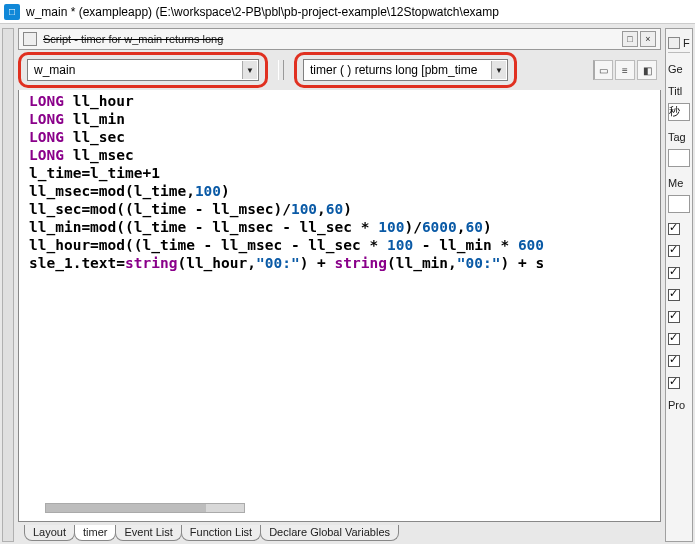 The height and width of the screenshot is (544, 695). I want to click on code-line: (ll_hour,, so click(216, 263).